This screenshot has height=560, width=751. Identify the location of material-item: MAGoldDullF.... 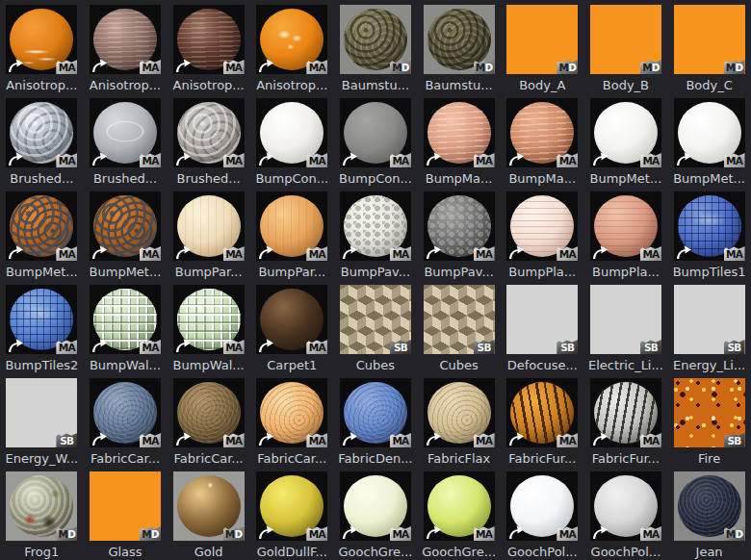
(293, 514).